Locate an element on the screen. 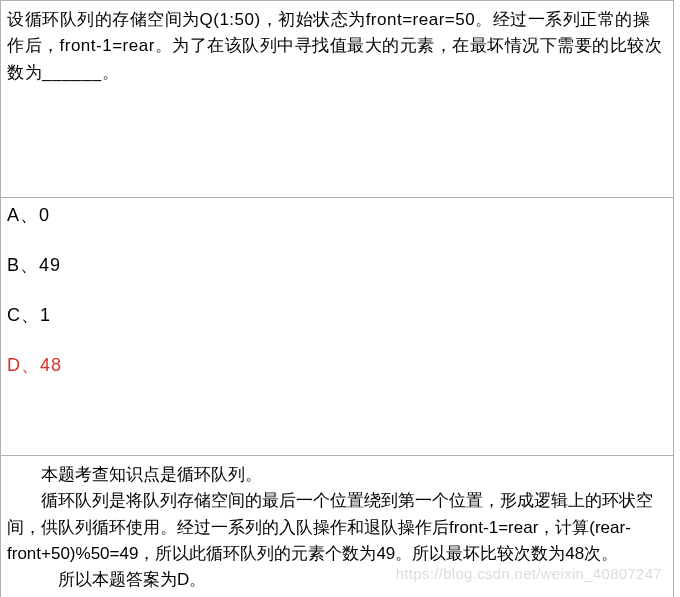 The height and width of the screenshot is (597, 680). option-b: B、49 is located at coordinates (336, 266).